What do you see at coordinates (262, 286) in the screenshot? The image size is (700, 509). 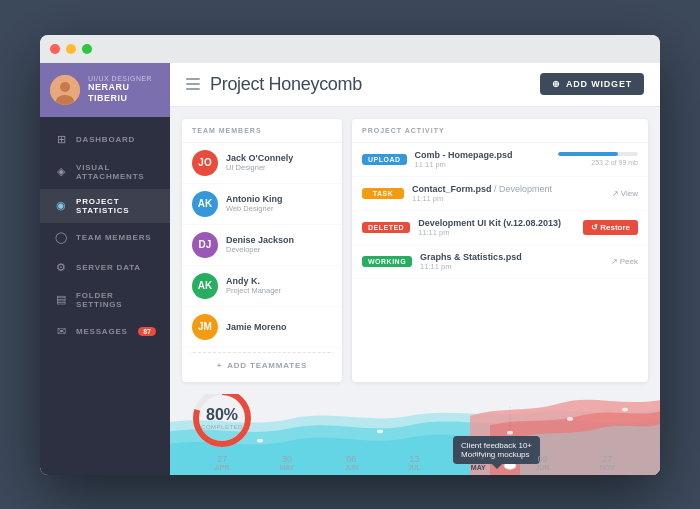 I see `list-item: AK Andy K. Project Manager` at bounding box center [262, 286].